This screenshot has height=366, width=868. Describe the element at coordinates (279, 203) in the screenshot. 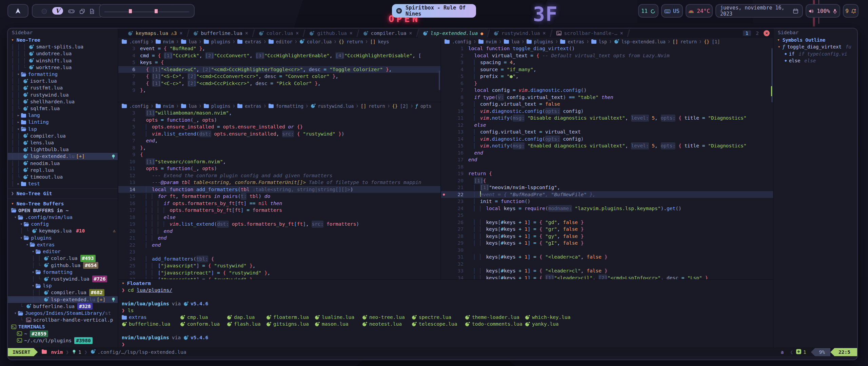

I see `code-line-16: 16 ▏ ▏ ▏ if opts.formatters_by_ft[ft] ==…` at that location.